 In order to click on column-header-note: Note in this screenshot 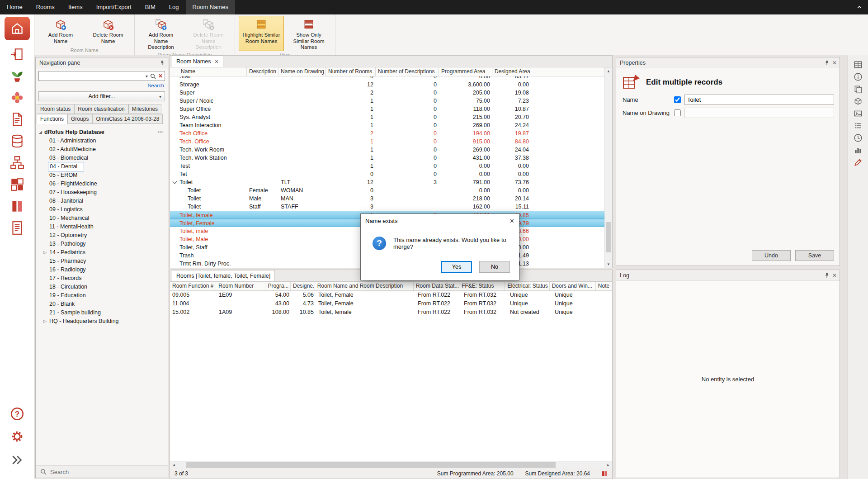, I will do `click(604, 286)`.